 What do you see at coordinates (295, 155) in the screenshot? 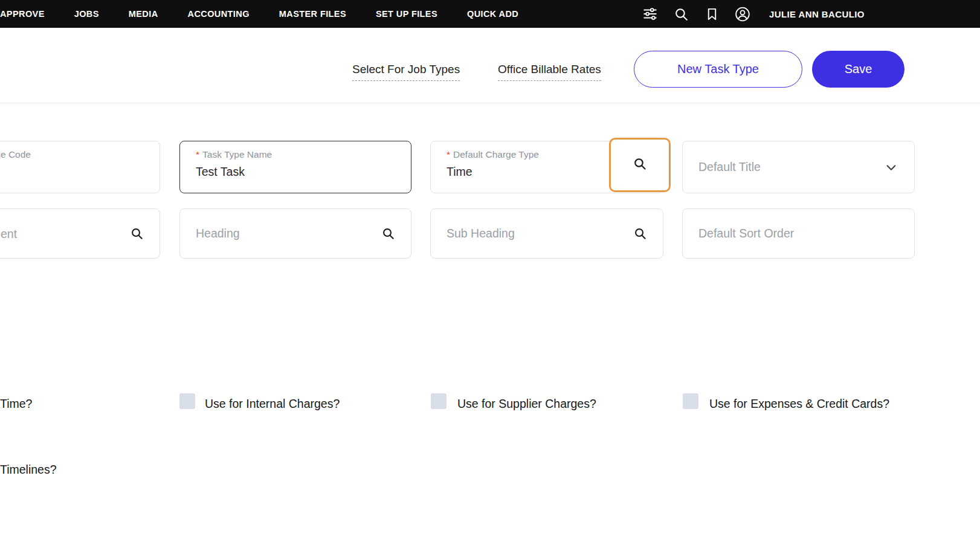
I see `task-type-name-label: *Task Type Name` at bounding box center [295, 155].